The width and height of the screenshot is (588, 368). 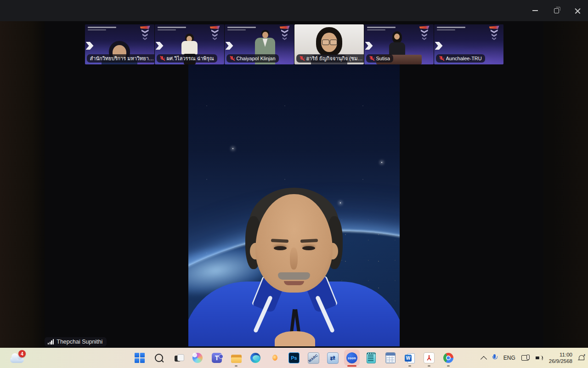 What do you see at coordinates (309, 248) in the screenshot?
I see `speaker-eye` at bounding box center [309, 248].